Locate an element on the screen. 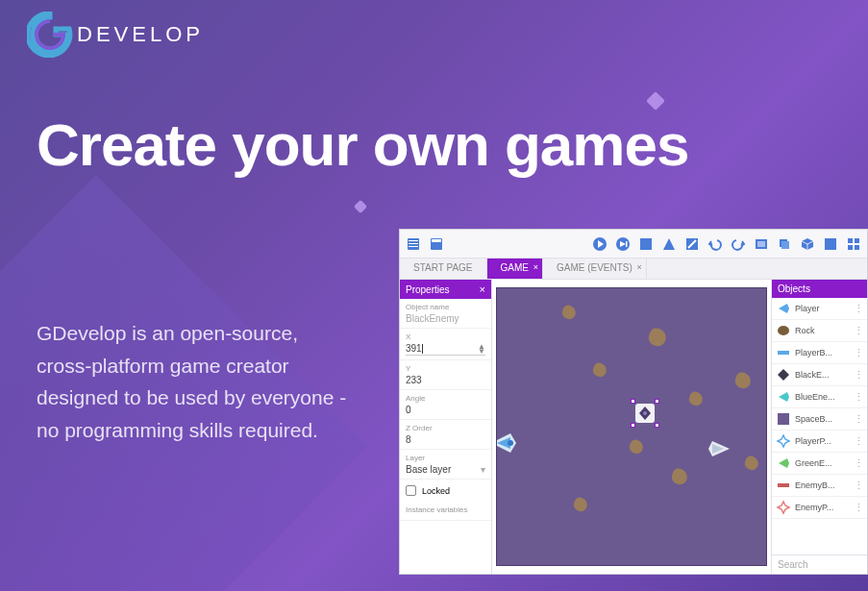  stepper-icon: ▲▼ is located at coordinates (482, 349).